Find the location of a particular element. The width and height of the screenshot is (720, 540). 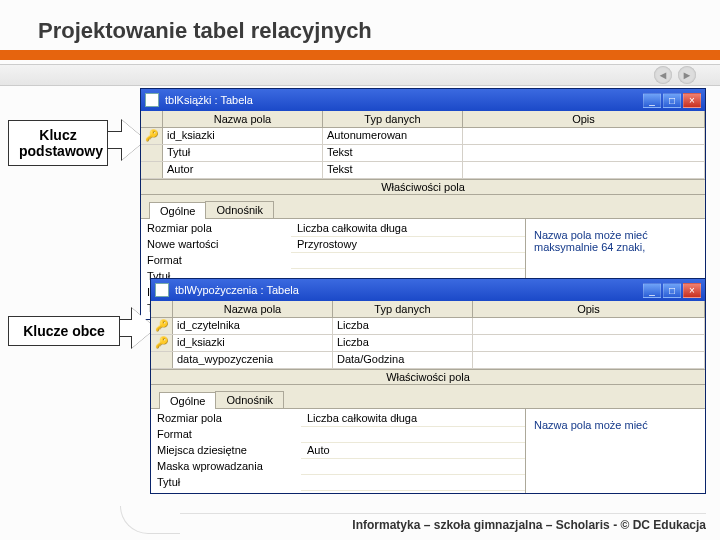

window-title: tblWypożyczenia : Tabela is located at coordinates (406, 290).